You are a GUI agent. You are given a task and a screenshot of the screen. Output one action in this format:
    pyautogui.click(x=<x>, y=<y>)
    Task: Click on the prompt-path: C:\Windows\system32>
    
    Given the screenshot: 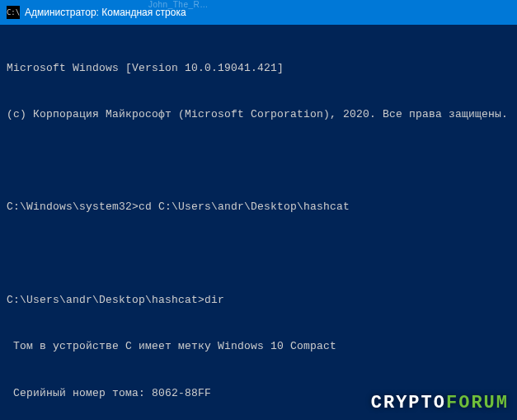 What is the action you would take?
    pyautogui.click(x=73, y=206)
    